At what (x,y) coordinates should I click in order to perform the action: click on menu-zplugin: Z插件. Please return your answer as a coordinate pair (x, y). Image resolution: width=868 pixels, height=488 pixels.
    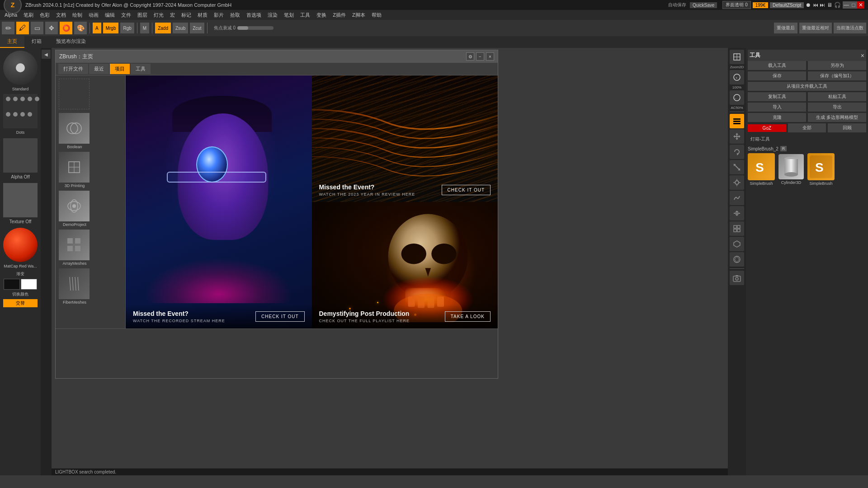
    Looking at the image, I should click on (339, 15).